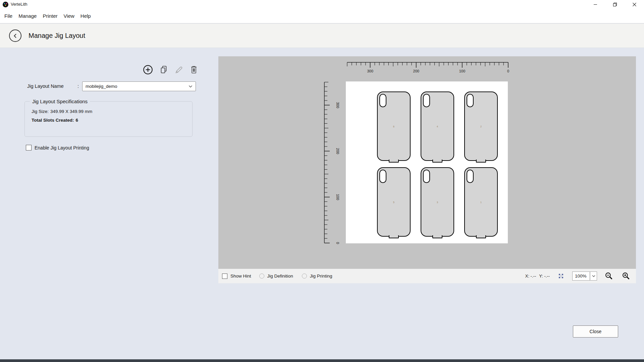 The width and height of the screenshot is (644, 362). What do you see at coordinates (57, 36) in the screenshot?
I see `page-title: Manage Jig Layout` at bounding box center [57, 36].